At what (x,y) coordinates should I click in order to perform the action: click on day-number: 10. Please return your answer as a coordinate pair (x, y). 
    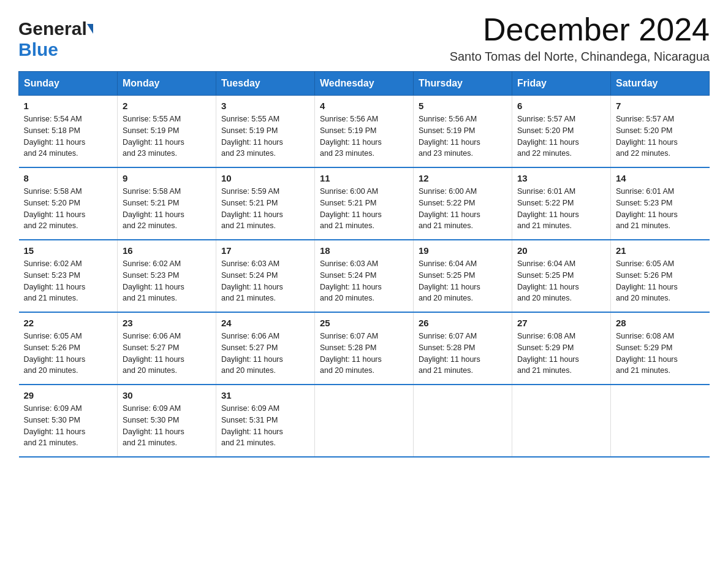
    Looking at the image, I should click on (265, 178).